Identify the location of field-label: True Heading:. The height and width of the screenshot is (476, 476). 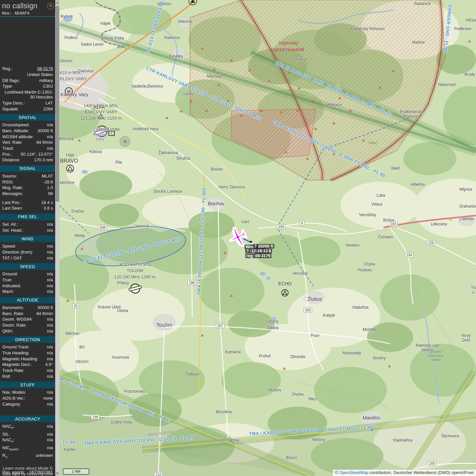
(16, 353).